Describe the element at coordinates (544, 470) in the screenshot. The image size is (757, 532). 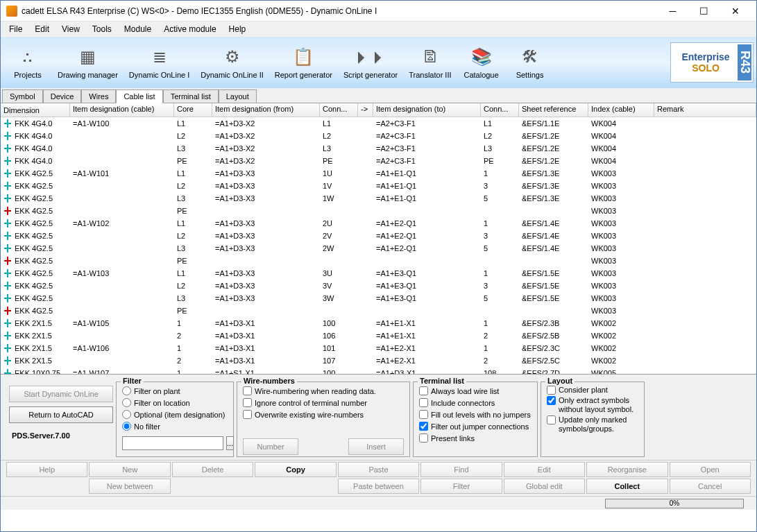
I see `action-edit: Edit` at that location.